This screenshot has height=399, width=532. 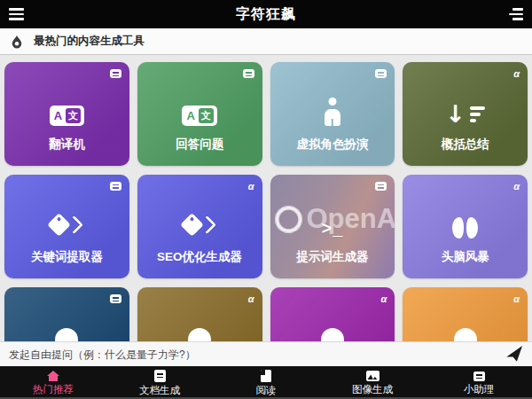 What do you see at coordinates (465, 113) in the screenshot?
I see `tool-card-summarize: α ↓ 概括总结` at bounding box center [465, 113].